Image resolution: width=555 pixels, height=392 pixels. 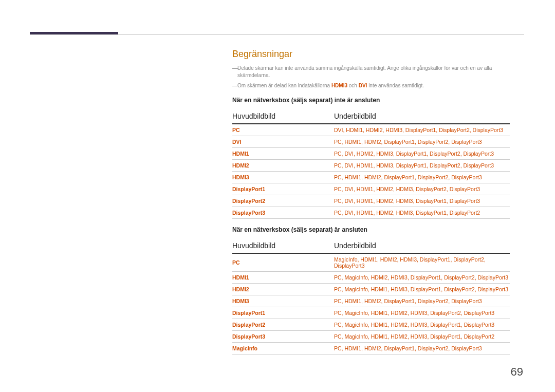 I want to click on table-caption: När en nätverksbox (säljs separat) är an…, so click(x=371, y=230).